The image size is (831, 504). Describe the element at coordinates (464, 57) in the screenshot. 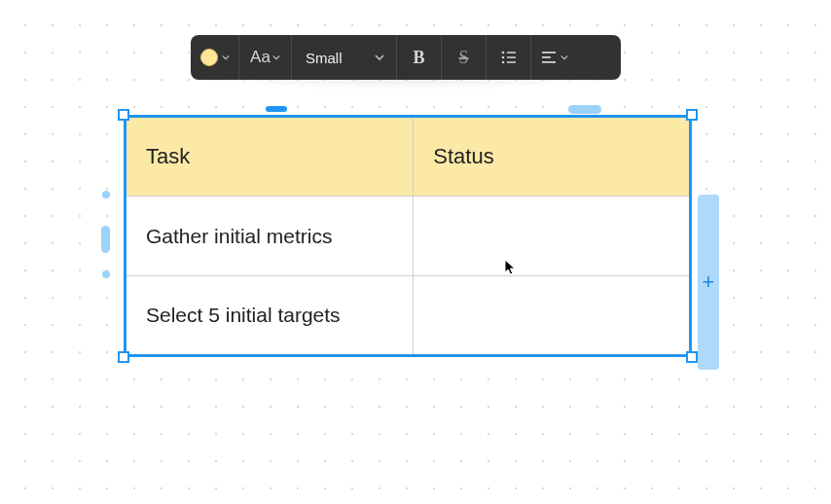

I see `strikethrough-button: S` at that location.